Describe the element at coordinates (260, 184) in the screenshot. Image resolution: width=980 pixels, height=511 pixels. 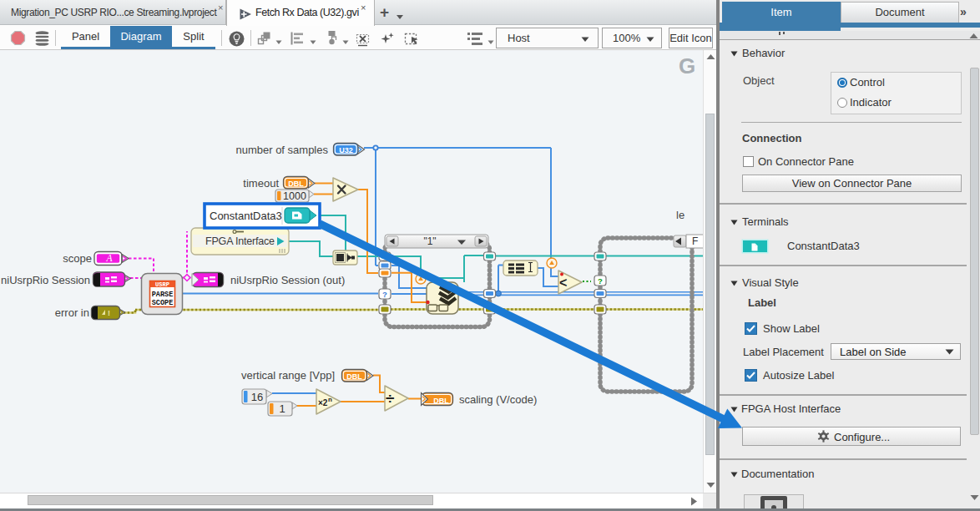
I see `svg-text: timeout` at that location.